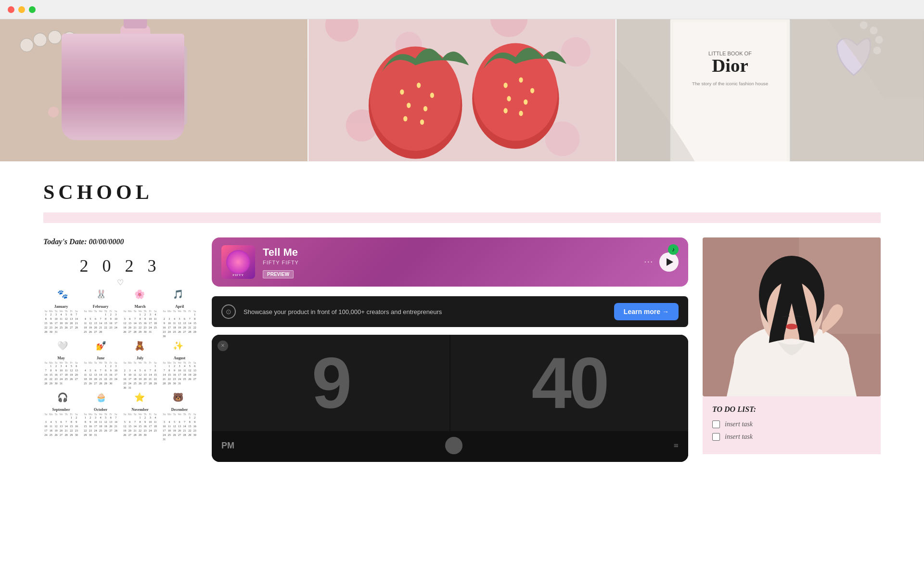 This screenshot has width=924, height=578. I want to click on sticker-nail: 💅, so click(101, 346).